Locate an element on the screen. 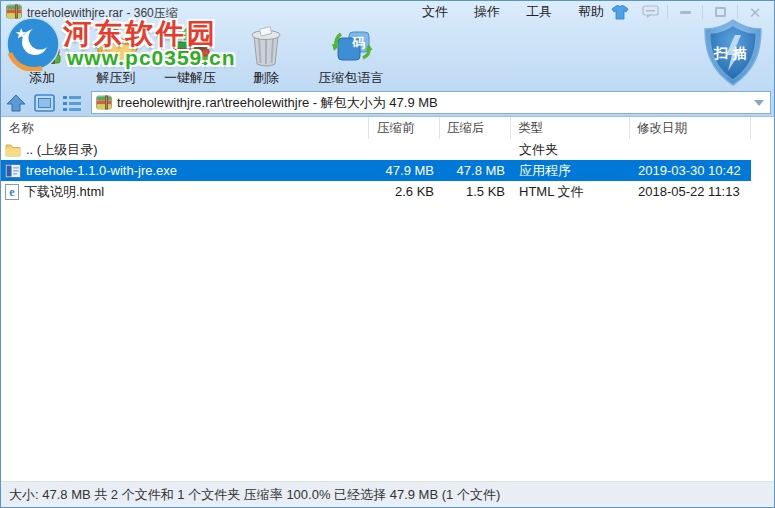 The height and width of the screenshot is (508, 775). modified-date is located at coordinates (690, 150).